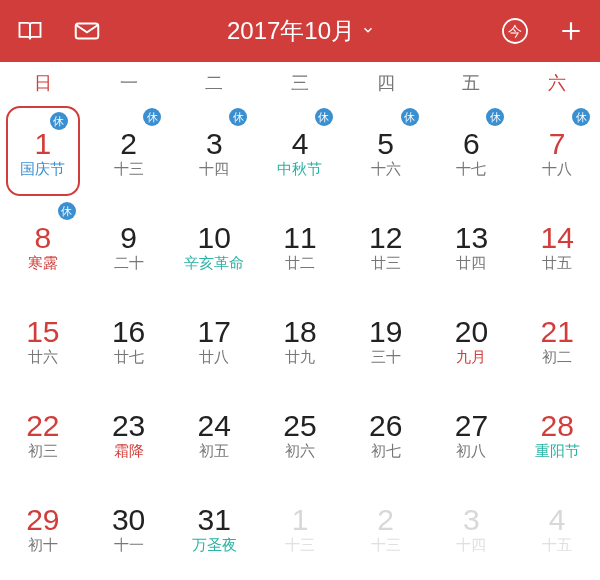 This screenshot has width=600, height=580. I want to click on month-title: 2017年10月, so click(291, 31).